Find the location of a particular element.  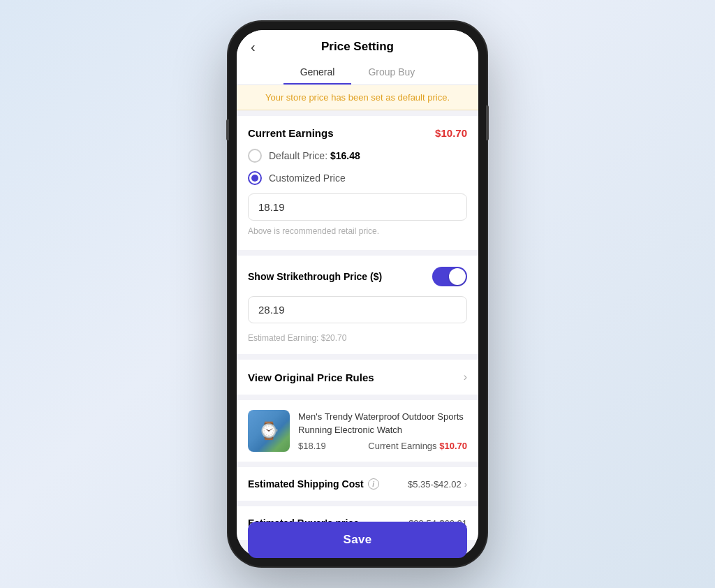

tab-group-buy: Group Buy is located at coordinates (391, 73).